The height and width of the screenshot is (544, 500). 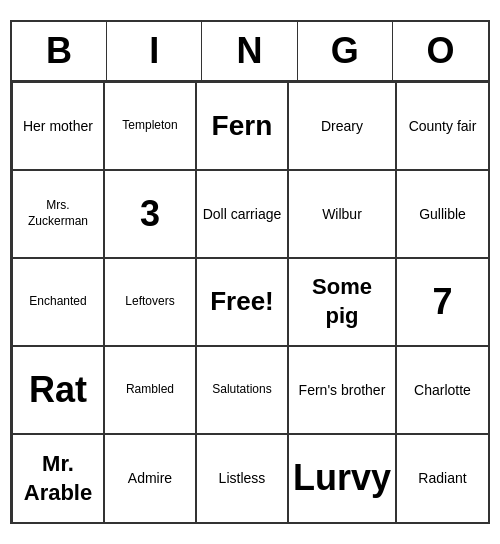 What do you see at coordinates (442, 214) in the screenshot?
I see `bingo-cell: Gullible` at bounding box center [442, 214].